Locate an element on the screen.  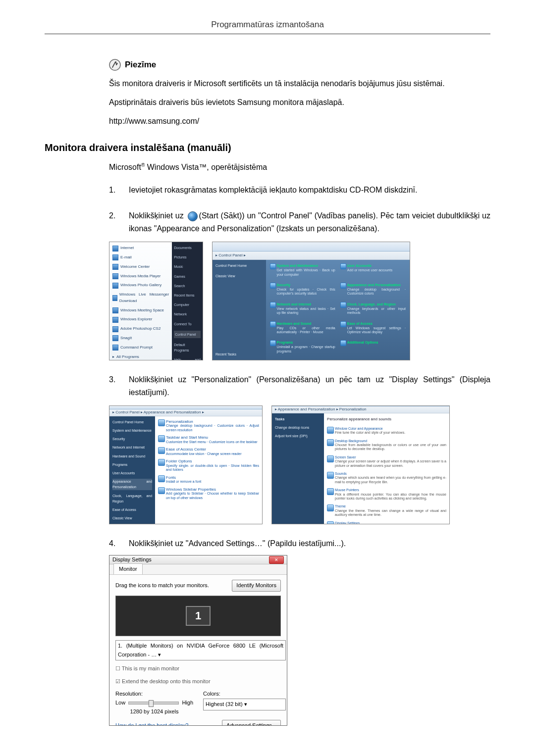
note-line-1: Šis monitora draiveris ir Microsoft sert… is located at coordinates (297, 84).